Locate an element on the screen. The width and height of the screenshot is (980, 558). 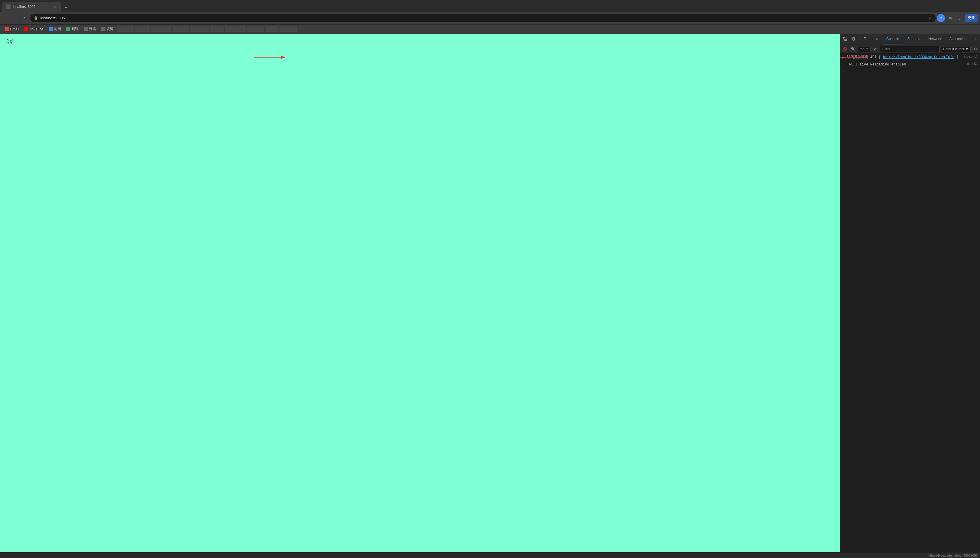
bookmark-translate-label: 翻译 is located at coordinates (75, 29).